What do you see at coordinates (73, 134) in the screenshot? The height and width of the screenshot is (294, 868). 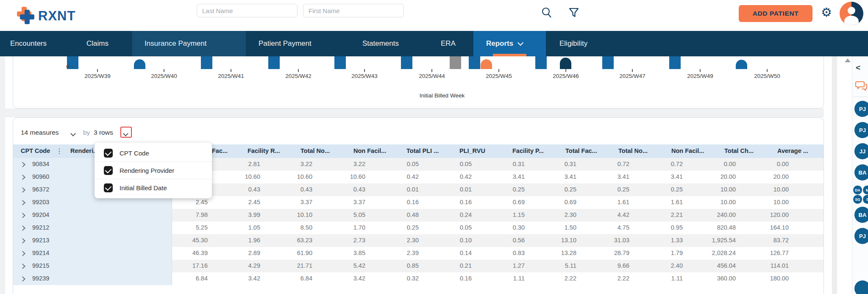 I see `measures-chevron-icon` at bounding box center [73, 134].